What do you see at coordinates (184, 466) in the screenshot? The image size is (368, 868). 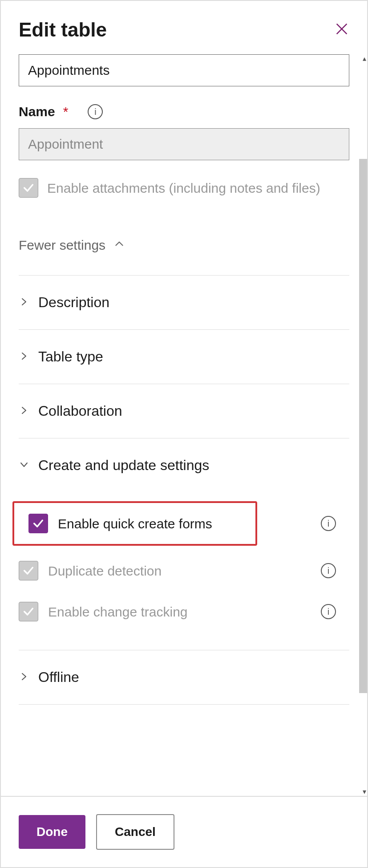 I see `section-create-update: Create and update settings` at bounding box center [184, 466].